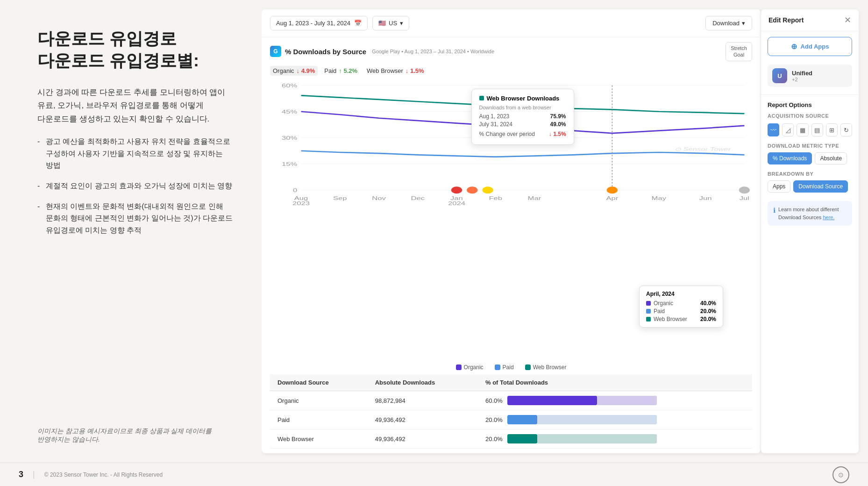 Image resolution: width=868 pixels, height=486 pixels. What do you see at coordinates (831, 158) in the screenshot?
I see `absolute-btn: Absolute` at bounding box center [831, 158].